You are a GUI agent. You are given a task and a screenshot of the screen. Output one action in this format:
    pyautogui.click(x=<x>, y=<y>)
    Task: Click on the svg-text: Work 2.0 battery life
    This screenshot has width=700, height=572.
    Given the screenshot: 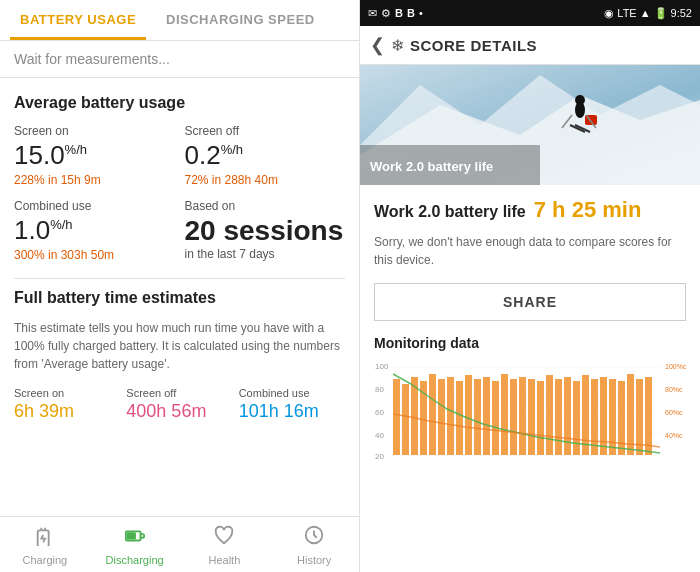 What is the action you would take?
    pyautogui.click(x=432, y=166)
    